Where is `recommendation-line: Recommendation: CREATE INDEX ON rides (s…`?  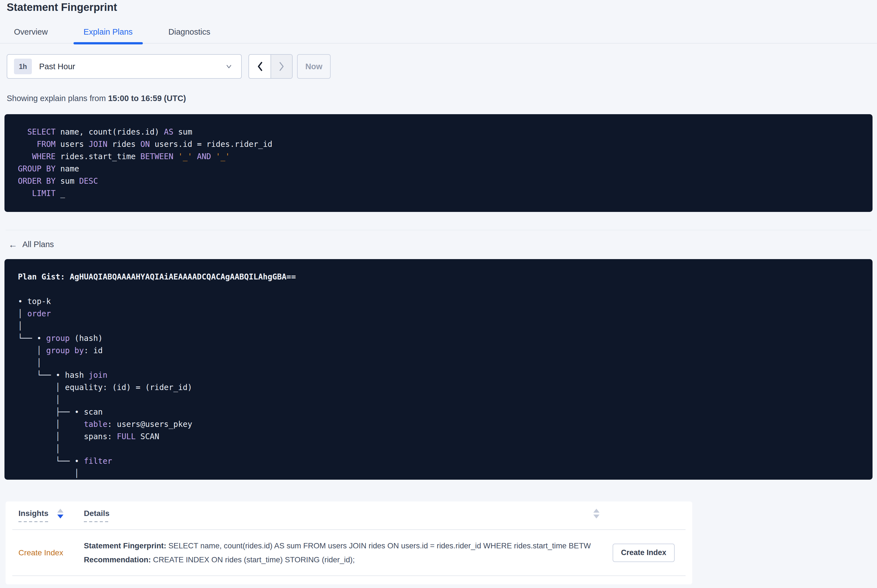 recommendation-line: Recommendation: CREATE INDEX ON rides (s… is located at coordinates (337, 560).